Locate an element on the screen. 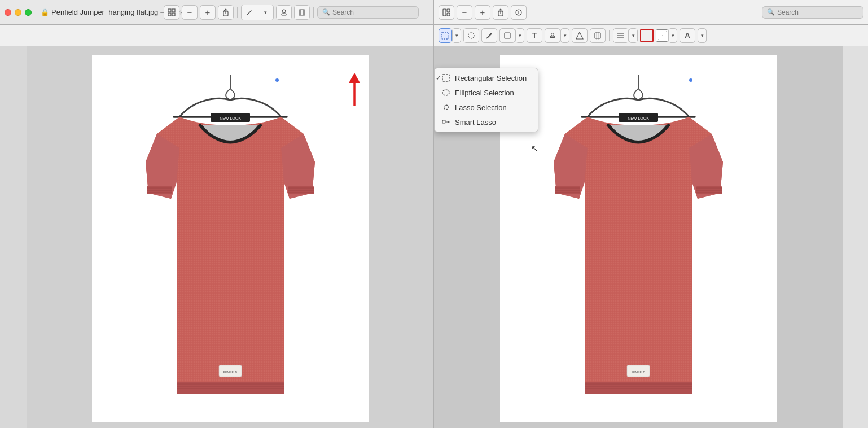 This screenshot has width=868, height=428. align-tool-button is located at coordinates (621, 36).